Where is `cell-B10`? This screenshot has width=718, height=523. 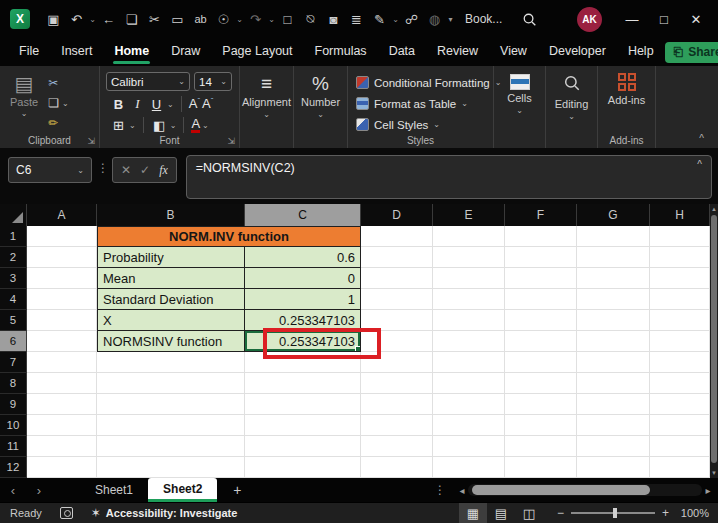 cell-B10 is located at coordinates (171, 426).